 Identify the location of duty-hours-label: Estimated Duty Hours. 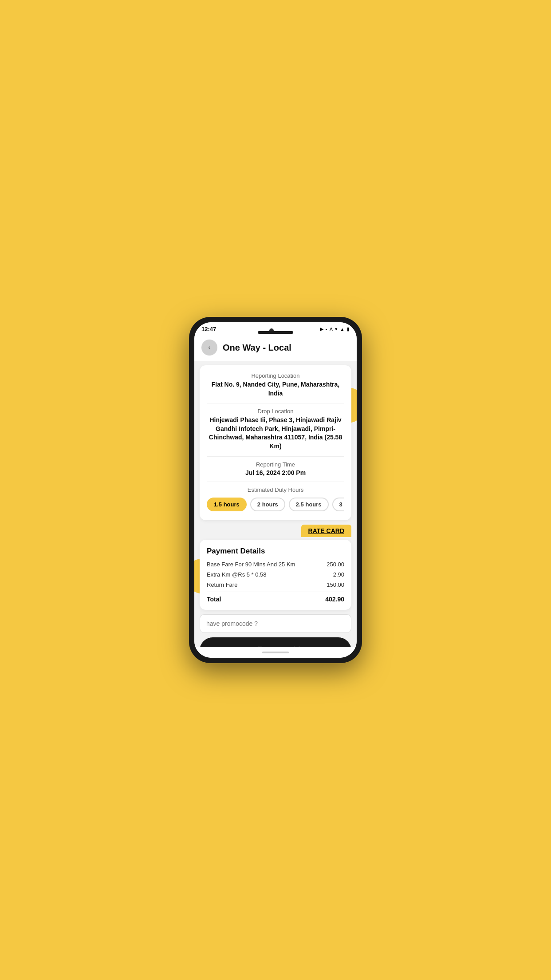
(276, 490).